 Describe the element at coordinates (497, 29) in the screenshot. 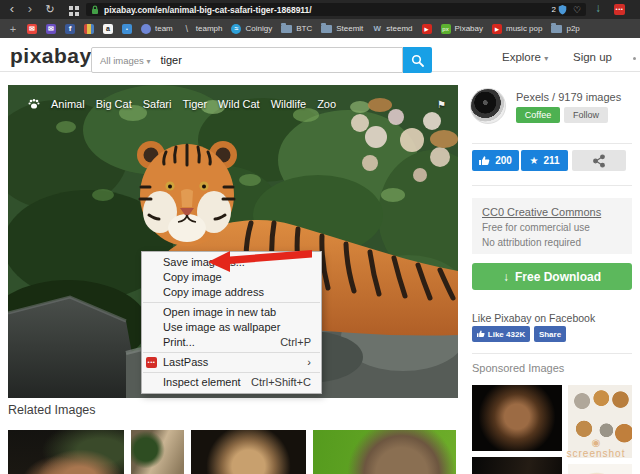

I see `youtube-icon: ▶` at that location.